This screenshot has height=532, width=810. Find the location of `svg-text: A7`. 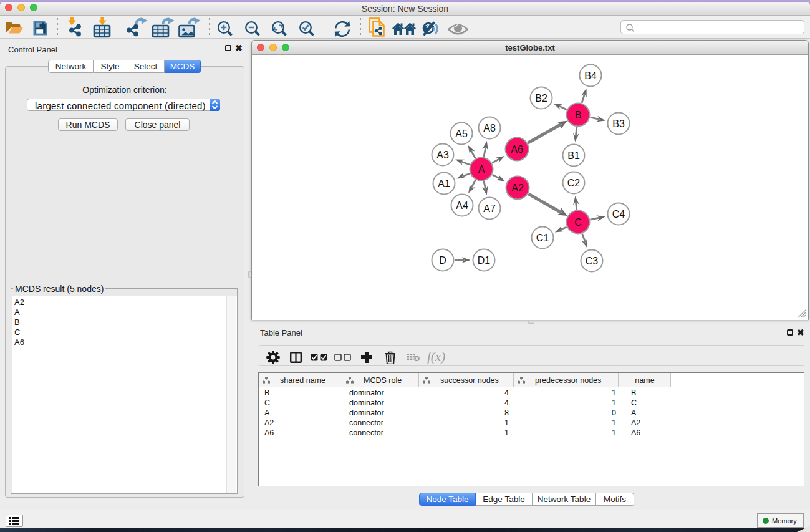

svg-text: A7 is located at coordinates (489, 208).